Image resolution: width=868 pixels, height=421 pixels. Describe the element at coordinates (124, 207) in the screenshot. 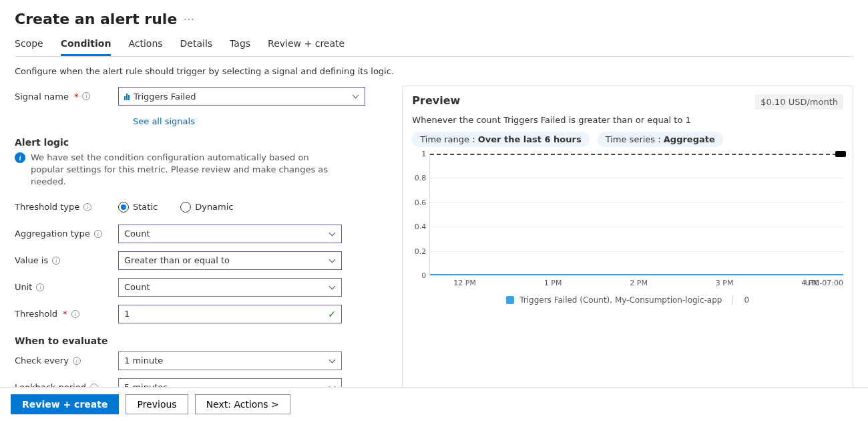

I see `radio-checked-icon` at that location.